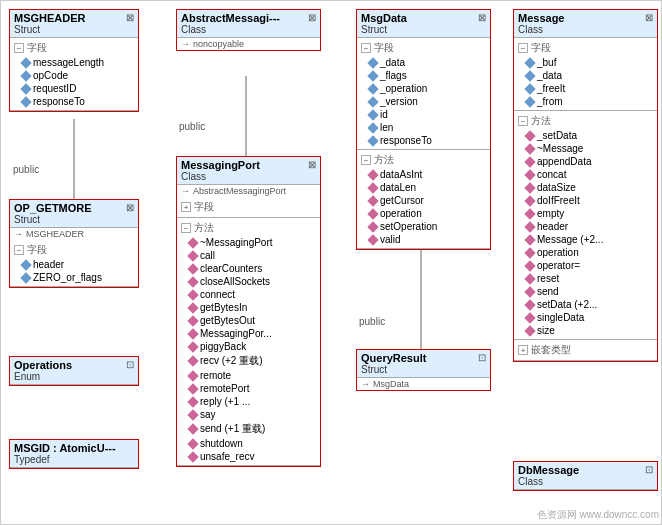 Image resolution: width=662 pixels, height=525 pixels. Describe the element at coordinates (248, 308) in the screenshot. I see `mp-method-6: getBytesIn` at that location.